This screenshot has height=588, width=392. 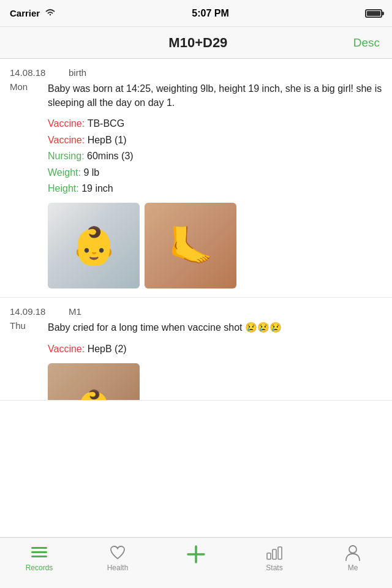 What do you see at coordinates (215, 156) in the screenshot?
I see `detail-nursing: Nursing: 60mins (3)` at bounding box center [215, 156].